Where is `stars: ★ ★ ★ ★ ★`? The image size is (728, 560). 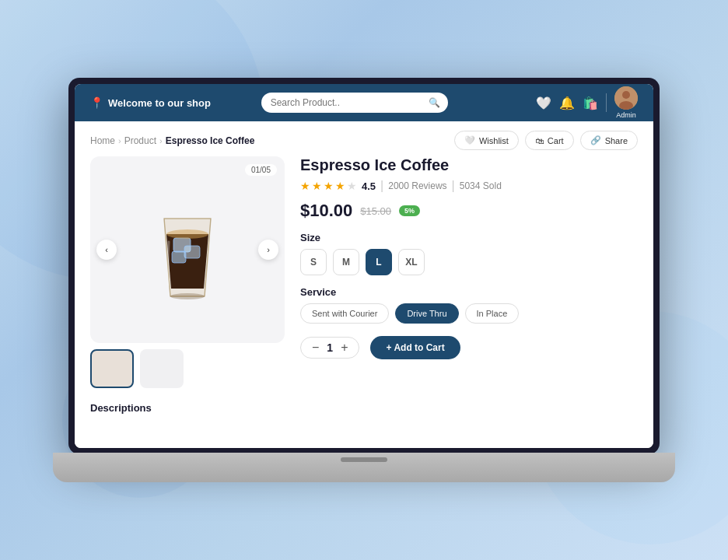 stars: ★ ★ ★ ★ ★ is located at coordinates (328, 186).